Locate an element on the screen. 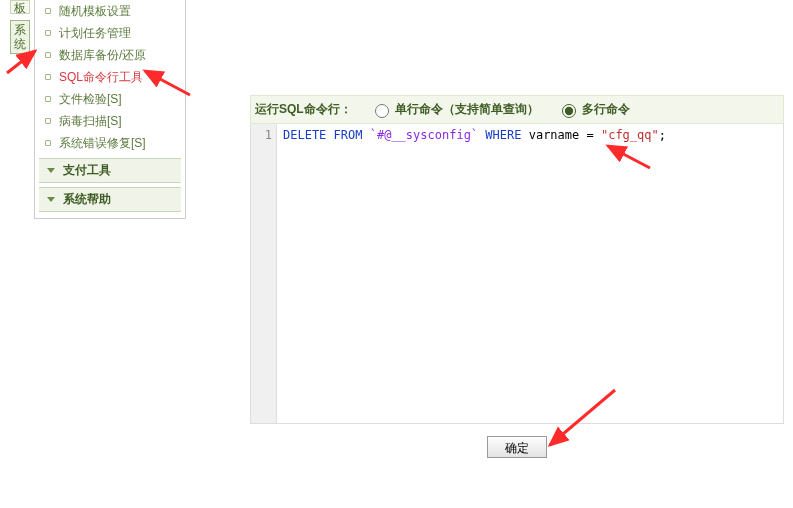 The height and width of the screenshot is (508, 793). sidebar-item-file-check: 文件检验[S] is located at coordinates (110, 99).